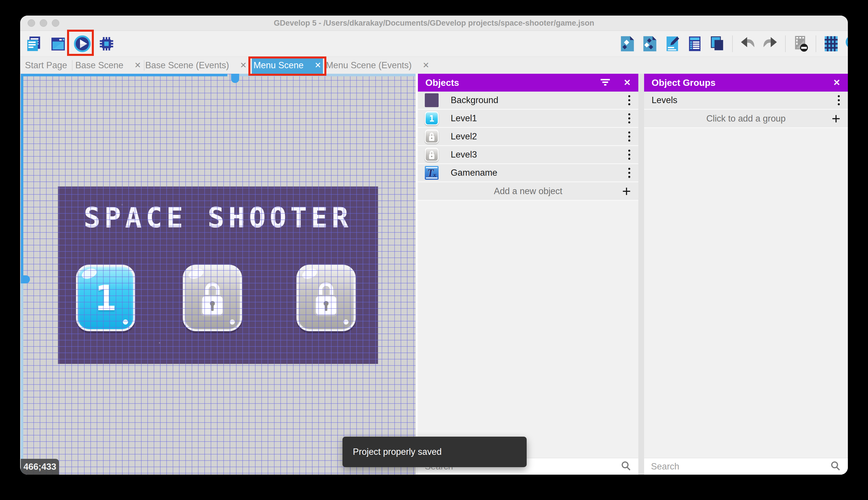 This screenshot has width=868, height=500. Describe the element at coordinates (464, 118) in the screenshot. I see `object-name: Level1` at that location.